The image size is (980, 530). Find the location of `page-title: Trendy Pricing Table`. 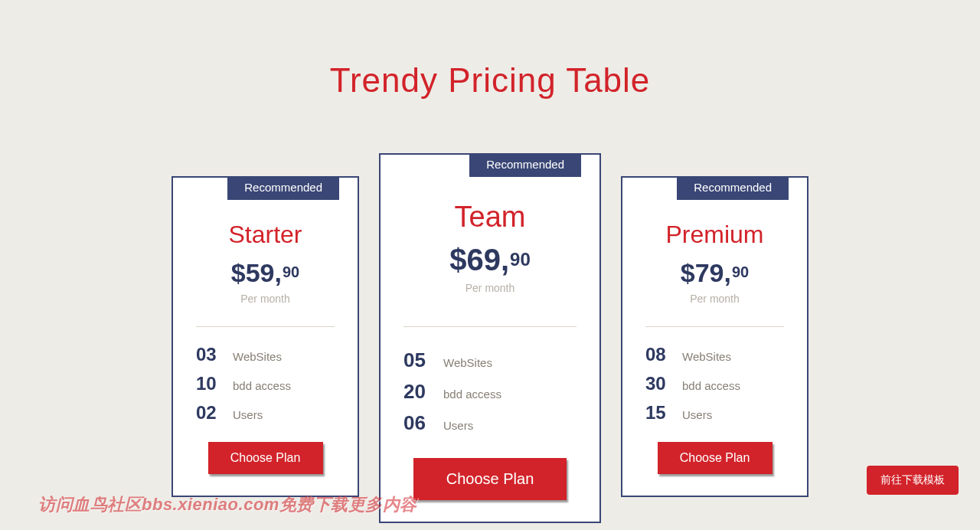

page-title: Trendy Pricing Table is located at coordinates (490, 80).